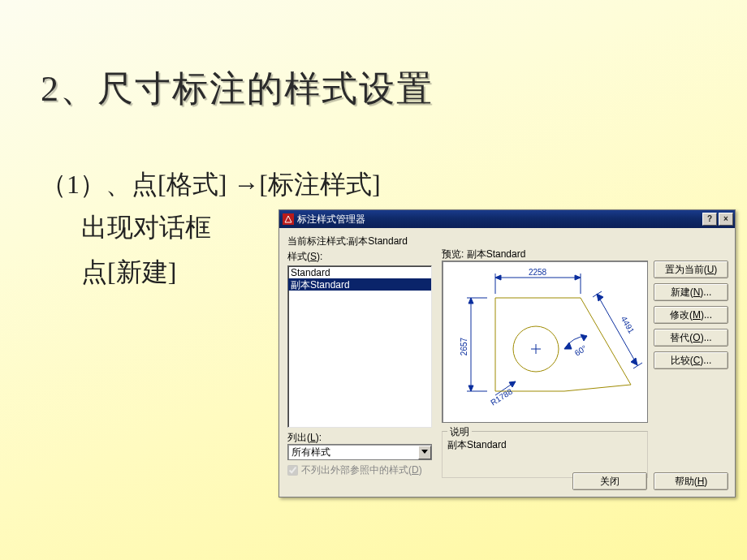  I want to click on description-legend: 说明, so click(460, 432).